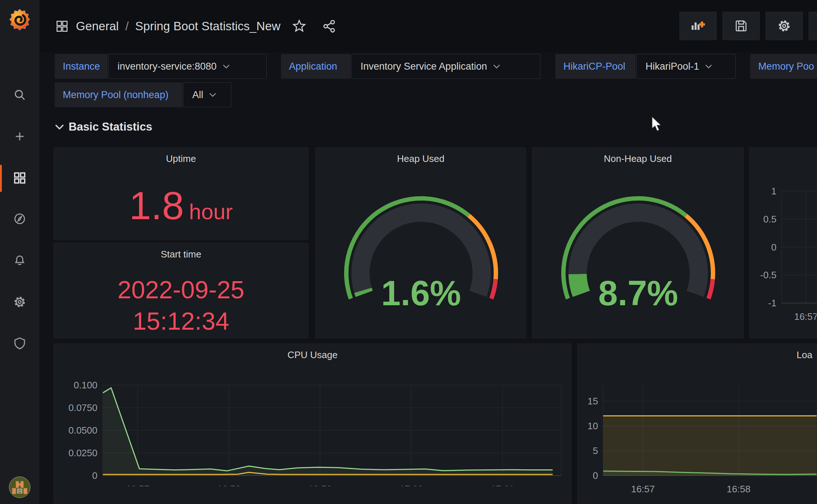  I want to click on variable-value-text: inventory-service:8080, so click(167, 66).